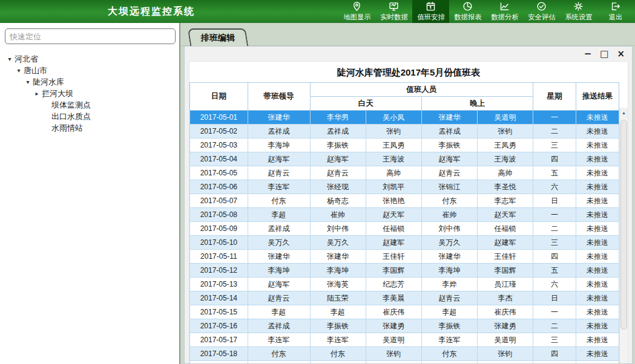 The width and height of the screenshot is (635, 364). Describe the element at coordinates (604, 54) in the screenshot. I see `maximize-button: □` at that location.